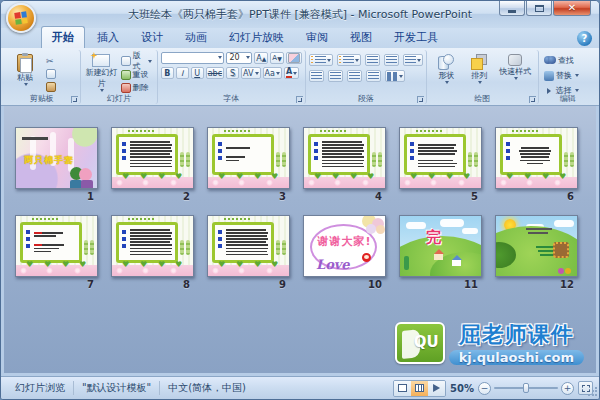 Image resolution: width=600 pixels, height=400 pixels. I want to click on group-paragraph: 段落, so click(366, 77).